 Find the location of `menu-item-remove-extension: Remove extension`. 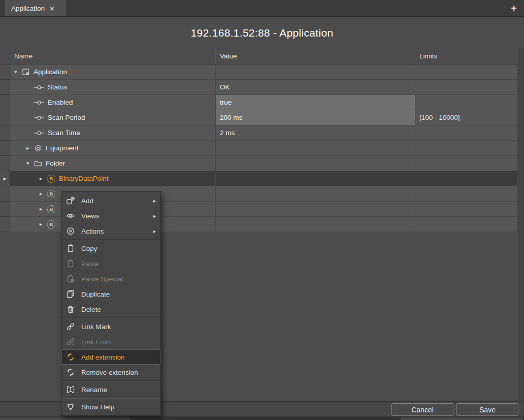

menu-item-remove-extension: Remove extension is located at coordinates (111, 372).